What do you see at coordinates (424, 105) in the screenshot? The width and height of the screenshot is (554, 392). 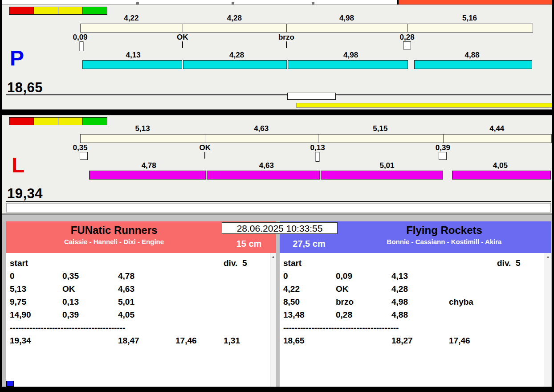 I see `progress-bar-yellow` at bounding box center [424, 105].